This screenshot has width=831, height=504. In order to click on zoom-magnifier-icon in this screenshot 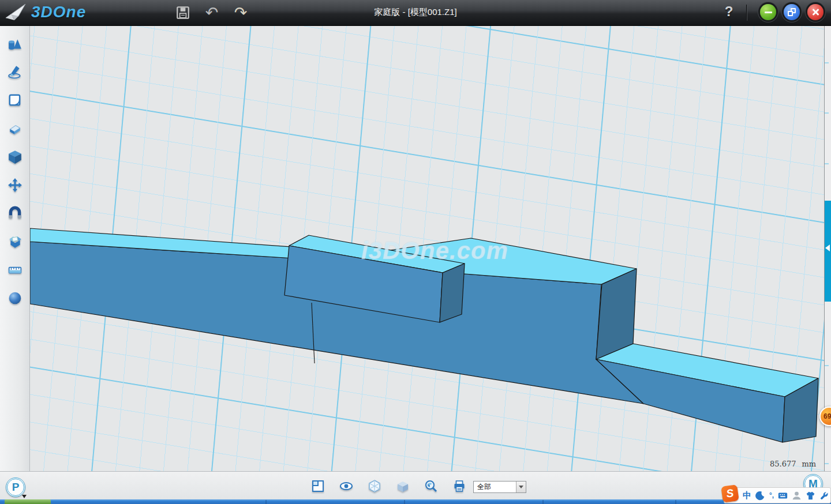, I will do `click(431, 486)`.